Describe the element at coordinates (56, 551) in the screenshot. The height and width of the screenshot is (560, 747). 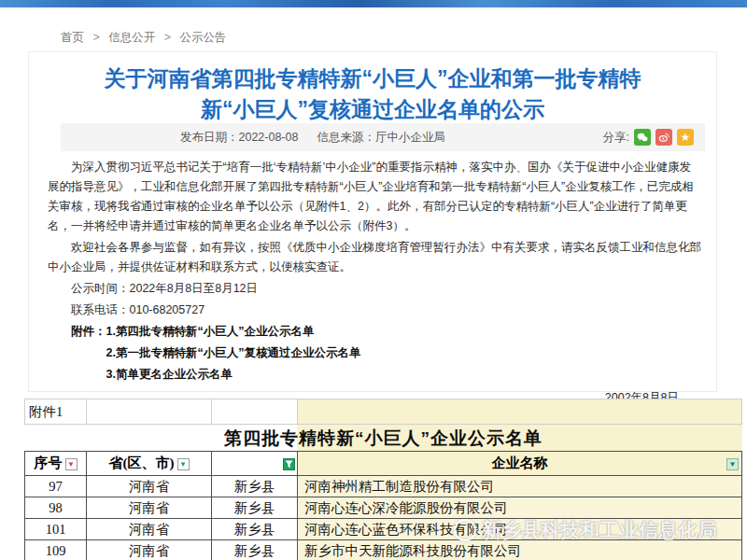
I see `cell-serial: 109` at that location.